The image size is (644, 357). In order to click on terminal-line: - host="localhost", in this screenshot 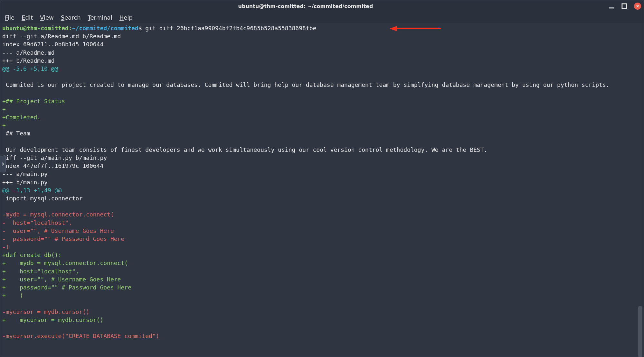, I will do `click(322, 223)`.